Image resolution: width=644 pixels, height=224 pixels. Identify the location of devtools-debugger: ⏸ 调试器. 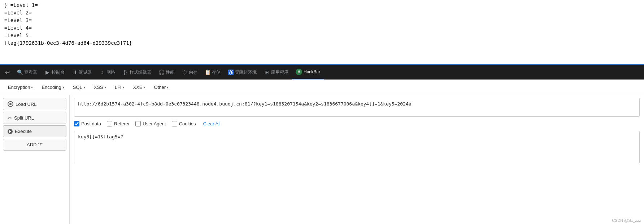
(82, 72).